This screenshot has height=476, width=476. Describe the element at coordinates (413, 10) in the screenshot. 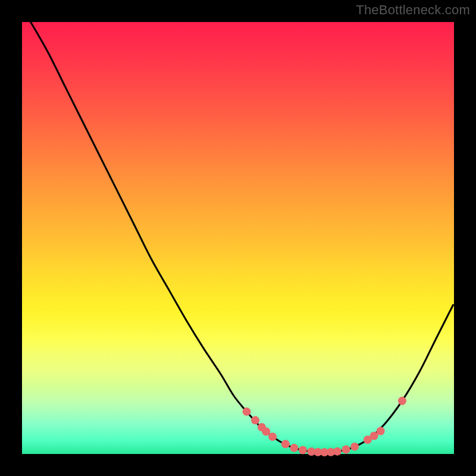

I see `watermark-label: TheBottleneck.com` at that location.